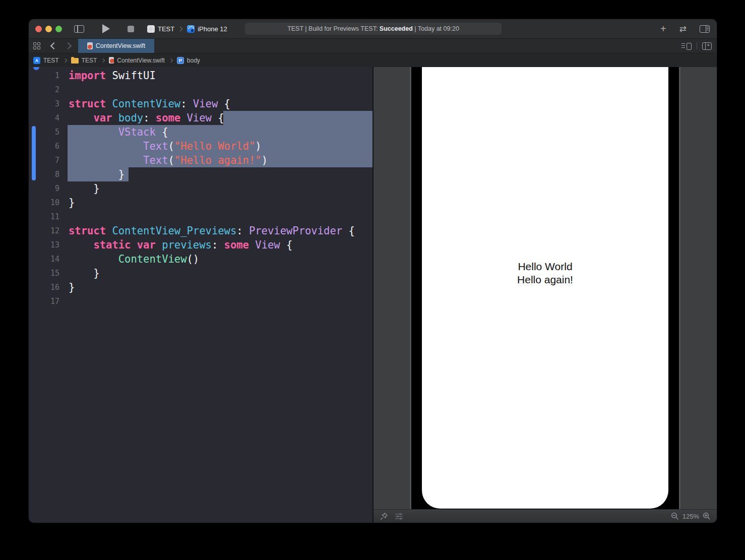 Image resolution: width=745 pixels, height=560 pixels. I want to click on zoom-level-label: 125%, so click(691, 516).